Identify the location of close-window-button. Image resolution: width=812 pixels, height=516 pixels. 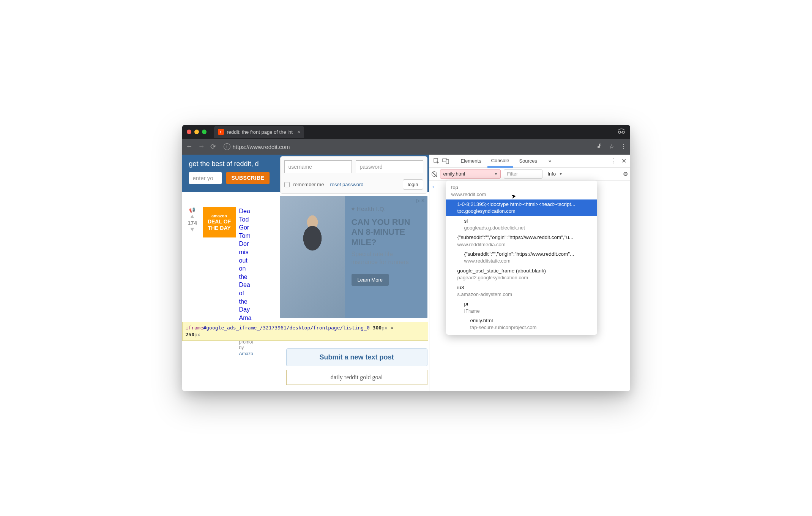
(189, 132).